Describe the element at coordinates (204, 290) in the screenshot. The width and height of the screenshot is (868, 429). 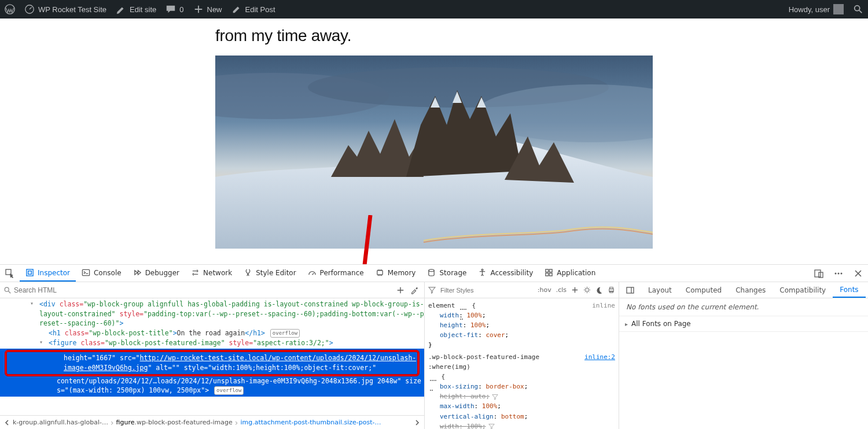
I see `search-html-input` at that location.